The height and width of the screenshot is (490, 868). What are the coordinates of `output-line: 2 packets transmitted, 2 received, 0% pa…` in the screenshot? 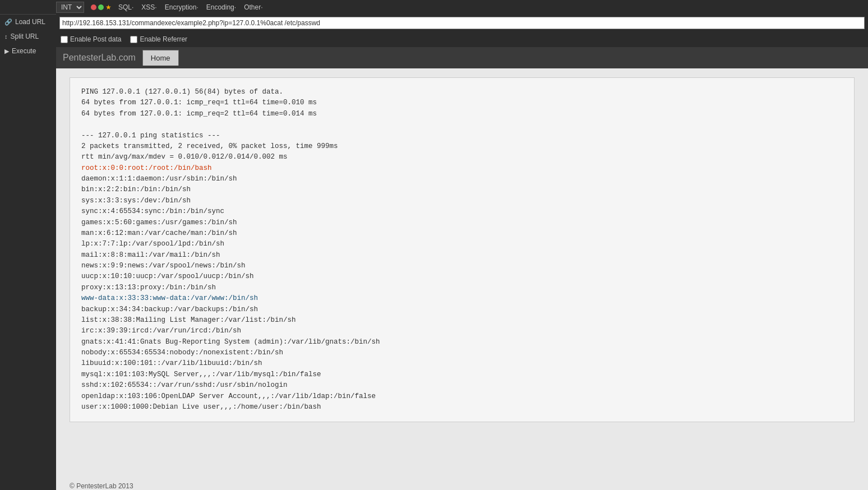 It's located at (462, 147).